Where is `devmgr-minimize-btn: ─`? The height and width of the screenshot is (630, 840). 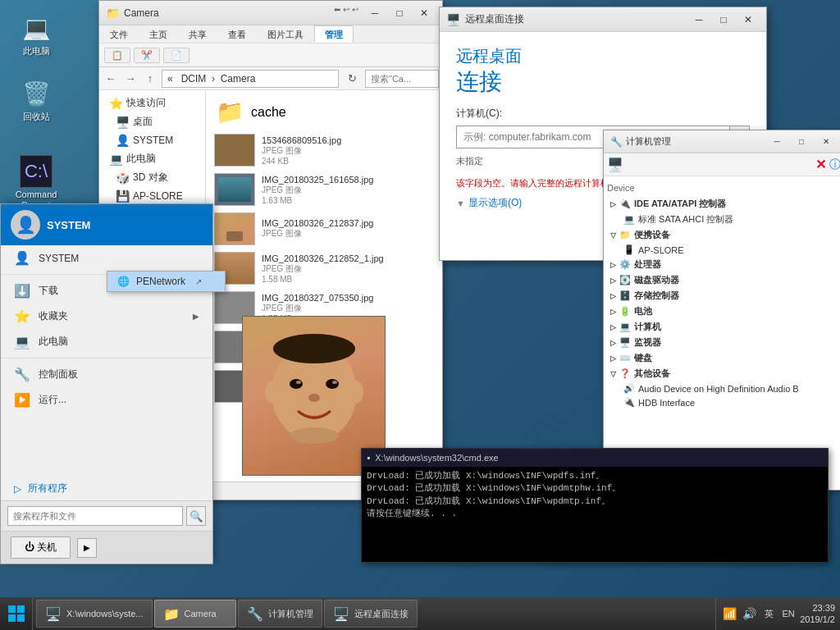
devmgr-minimize-btn: ─ is located at coordinates (777, 142).